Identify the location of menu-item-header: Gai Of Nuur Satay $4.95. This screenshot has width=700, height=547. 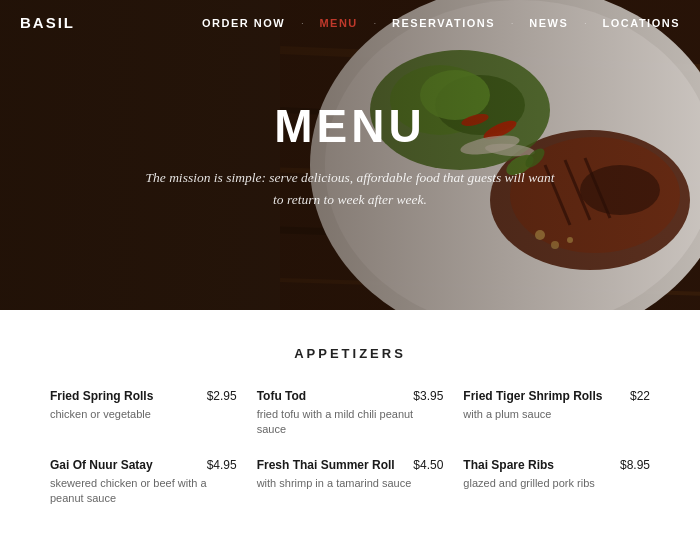
(144, 465).